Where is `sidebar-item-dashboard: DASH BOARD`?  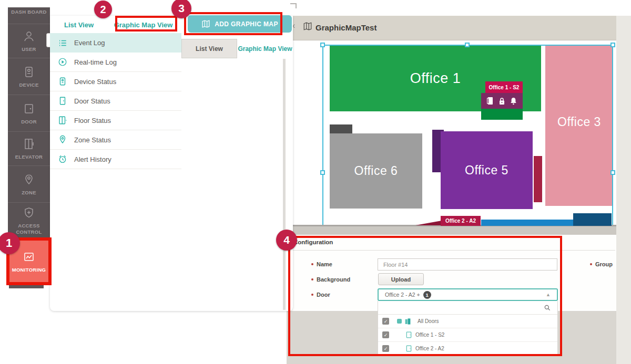 sidebar-item-dashboard: DASH BOARD is located at coordinates (29, 16).